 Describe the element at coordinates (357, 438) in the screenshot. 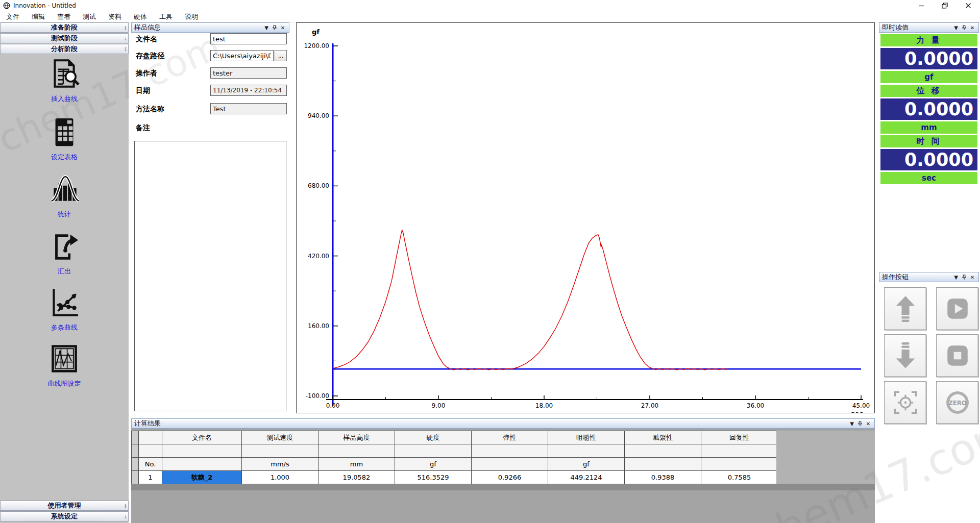

I see `col-header-2: 样品高度` at that location.